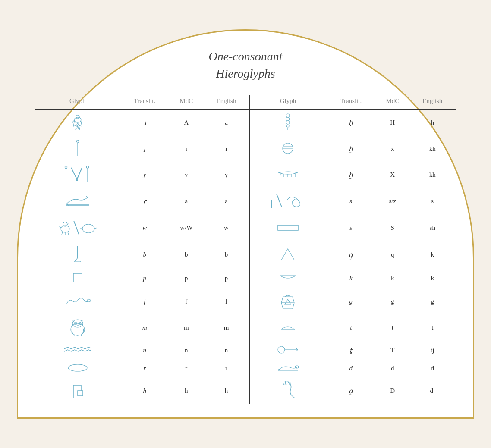  I want to click on english-cell-right: sh, so click(432, 228).